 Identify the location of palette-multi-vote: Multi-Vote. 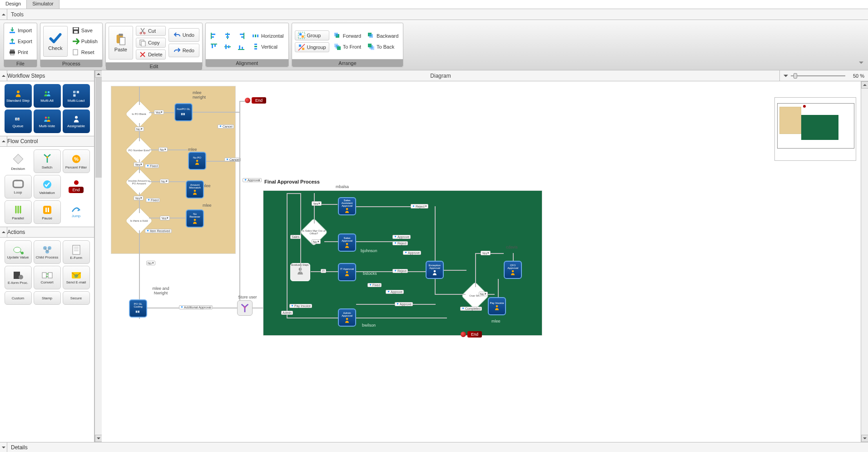
(47, 121).